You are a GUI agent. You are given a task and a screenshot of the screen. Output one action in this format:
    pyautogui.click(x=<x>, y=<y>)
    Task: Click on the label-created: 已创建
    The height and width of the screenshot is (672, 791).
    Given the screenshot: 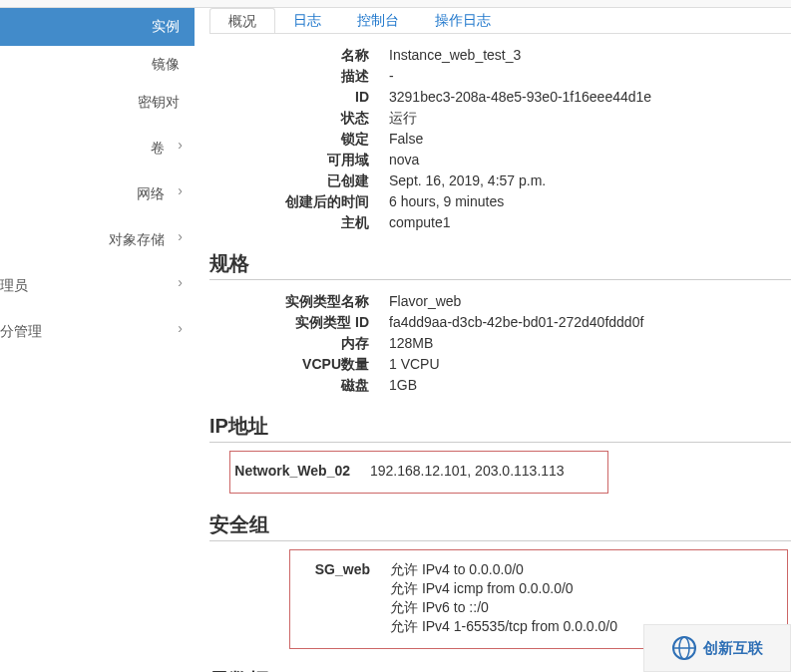 What is the action you would take?
    pyautogui.click(x=309, y=181)
    